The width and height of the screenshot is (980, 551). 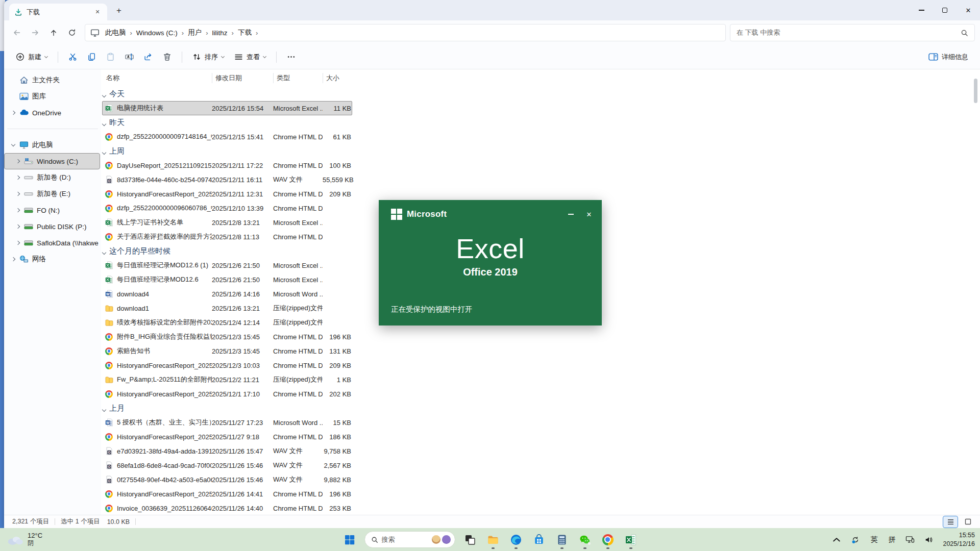 What do you see at coordinates (52, 161) in the screenshot?
I see `sidebar-item-windows-c: Windows (C:)` at bounding box center [52, 161].